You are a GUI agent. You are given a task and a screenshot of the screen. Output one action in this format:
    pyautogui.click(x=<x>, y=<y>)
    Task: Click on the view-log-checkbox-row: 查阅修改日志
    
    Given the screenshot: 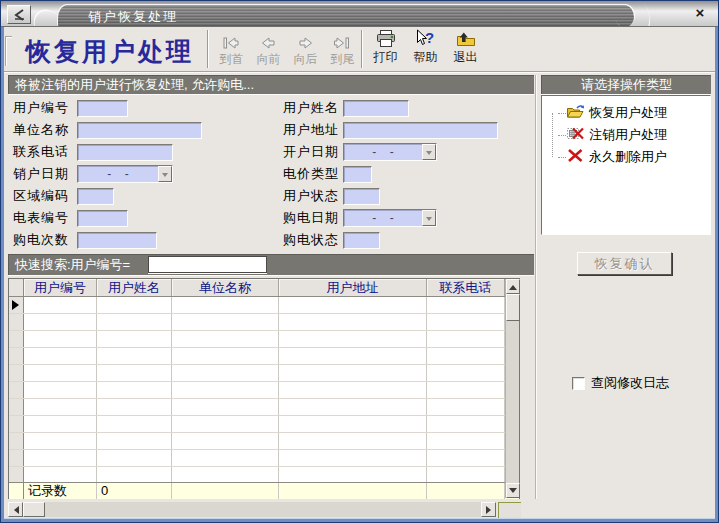 What is the action you would take?
    pyautogui.click(x=620, y=383)
    